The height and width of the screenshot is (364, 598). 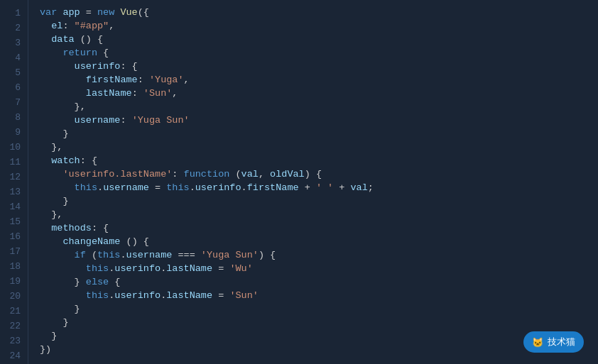 I want to click on line-number: 19, so click(x=14, y=281).